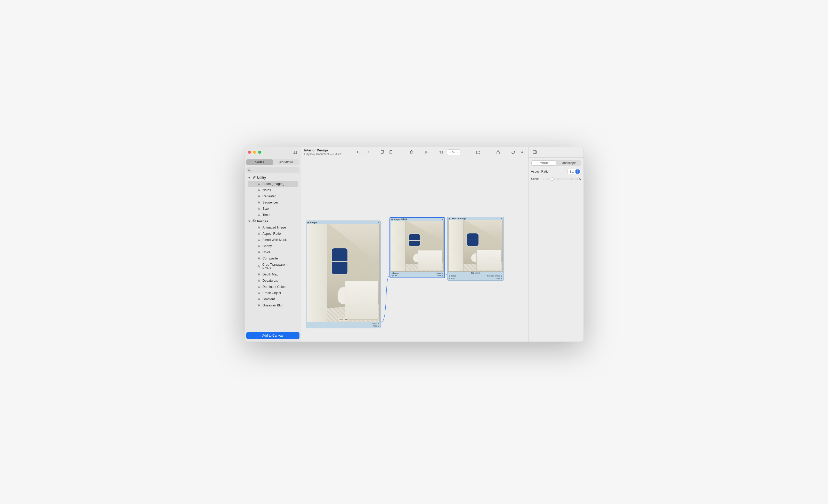 Image resolution: width=828 pixels, height=504 pixels. What do you see at coordinates (273, 234) in the screenshot?
I see `nodeitem-aspect-ratio: Aspect Ratio` at bounding box center [273, 234].